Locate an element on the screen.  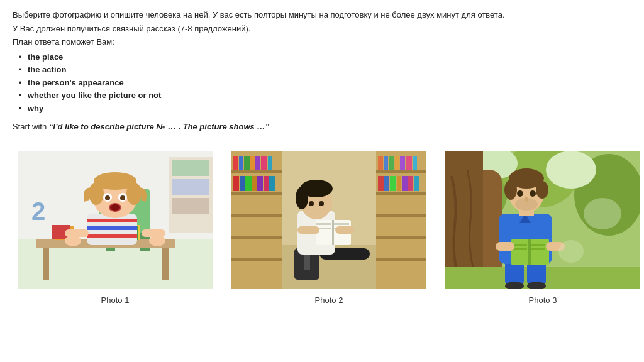
photo-label-1: Photo 1 is located at coordinates (116, 300).